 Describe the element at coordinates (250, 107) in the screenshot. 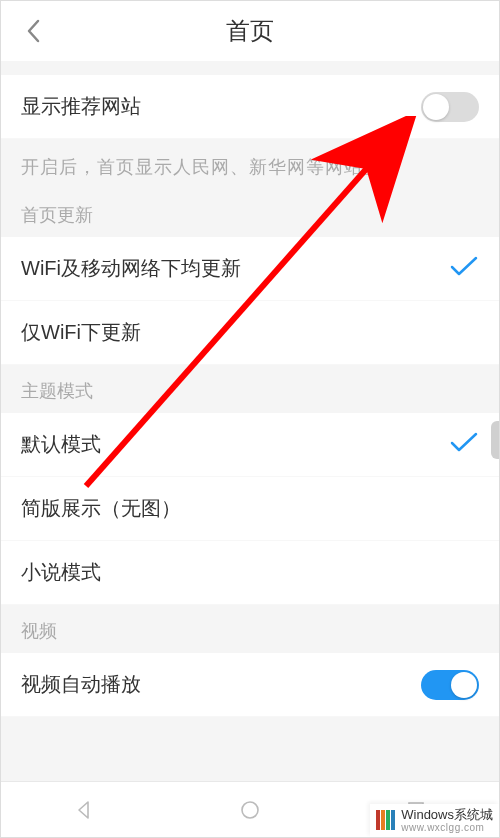

I see `recommend-row: 显示推荐网站` at that location.